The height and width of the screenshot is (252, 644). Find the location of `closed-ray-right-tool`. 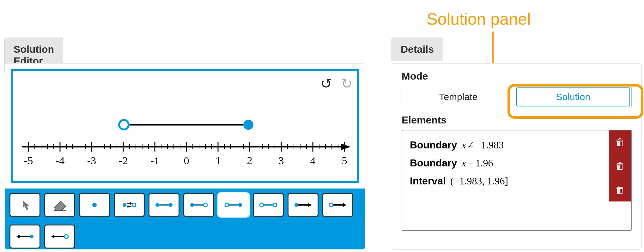

closed-ray-right-tool is located at coordinates (303, 205).